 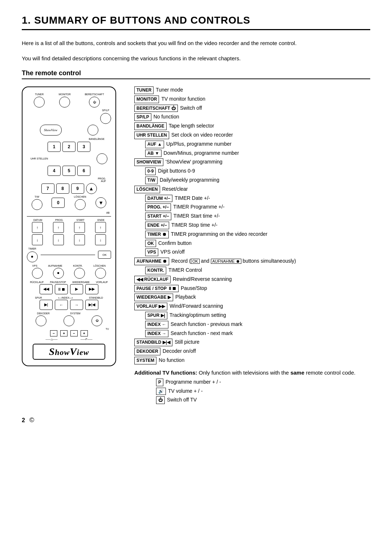 I want to click on num-3: 3, so click(x=84, y=147).